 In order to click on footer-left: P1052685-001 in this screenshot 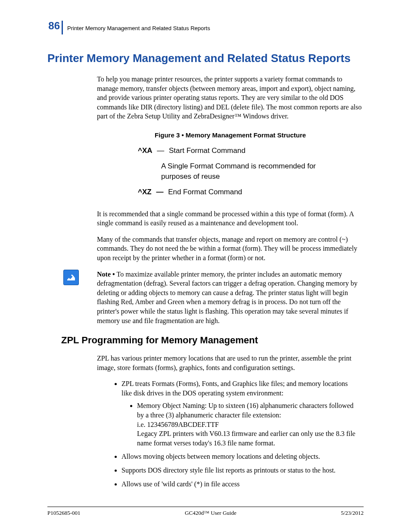, I will do `click(64, 513)`.